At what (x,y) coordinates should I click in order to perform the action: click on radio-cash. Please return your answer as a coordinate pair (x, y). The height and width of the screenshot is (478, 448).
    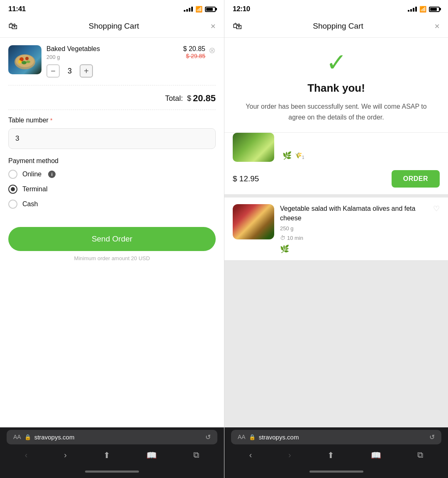
    Looking at the image, I should click on (13, 204).